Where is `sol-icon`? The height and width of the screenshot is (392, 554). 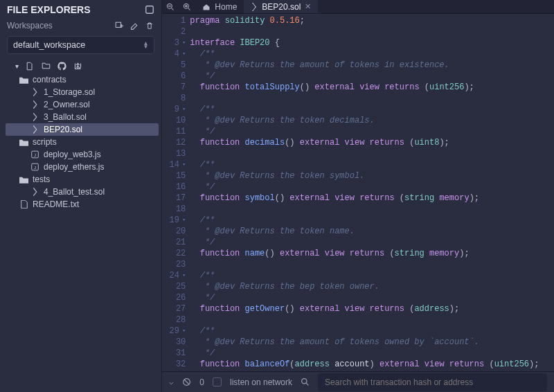
sol-icon is located at coordinates (35, 193).